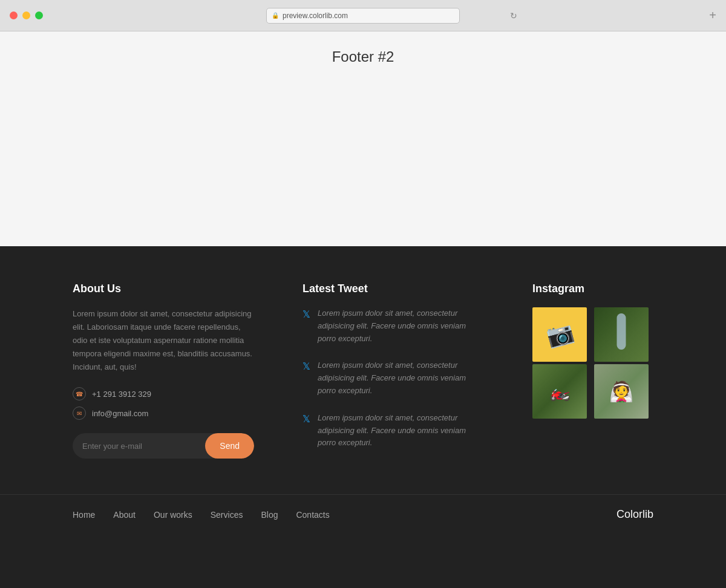 The height and width of the screenshot is (588, 726). Describe the element at coordinates (621, 335) in the screenshot. I see `photo-waterfall-img` at that location.